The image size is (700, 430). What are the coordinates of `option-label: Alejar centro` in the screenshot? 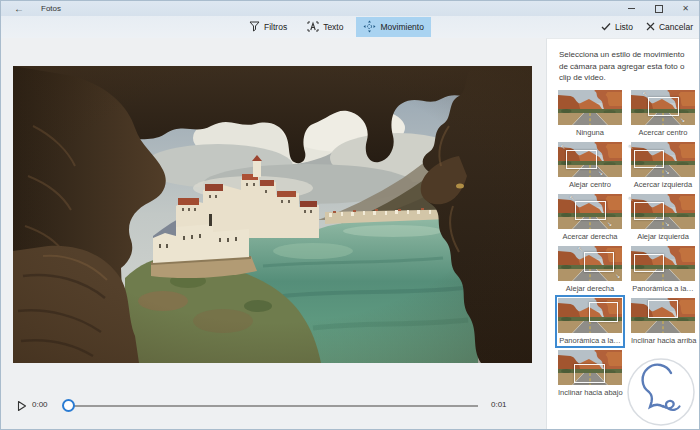 It's located at (590, 184).